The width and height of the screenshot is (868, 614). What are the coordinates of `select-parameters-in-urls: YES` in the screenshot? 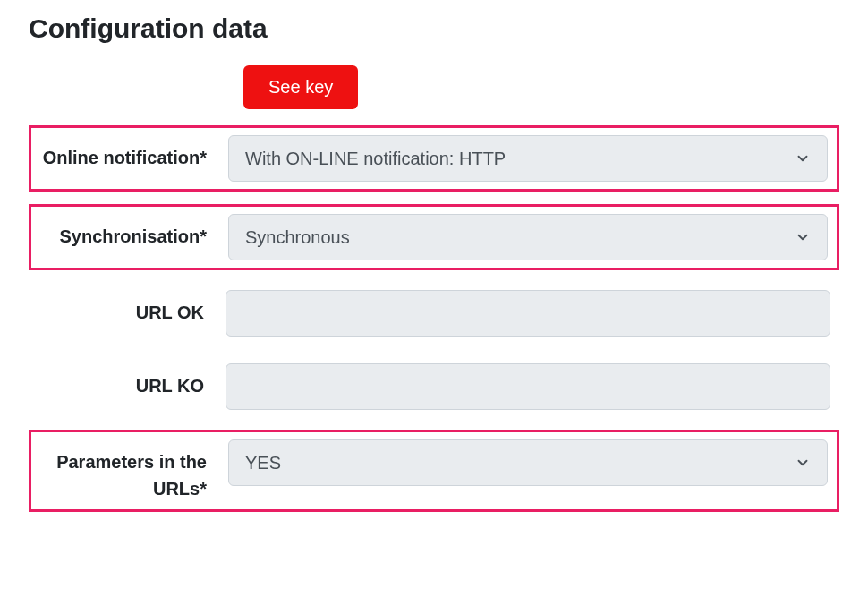 It's located at (528, 463).